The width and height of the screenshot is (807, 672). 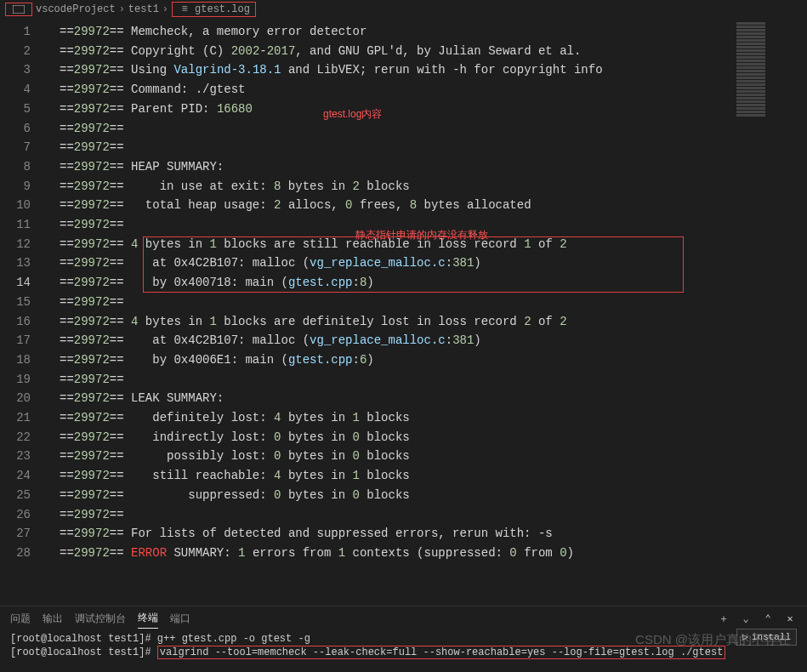 I want to click on code-line: ==29972== suppressed: 0 bytes in 0 block…, so click(x=395, y=495).